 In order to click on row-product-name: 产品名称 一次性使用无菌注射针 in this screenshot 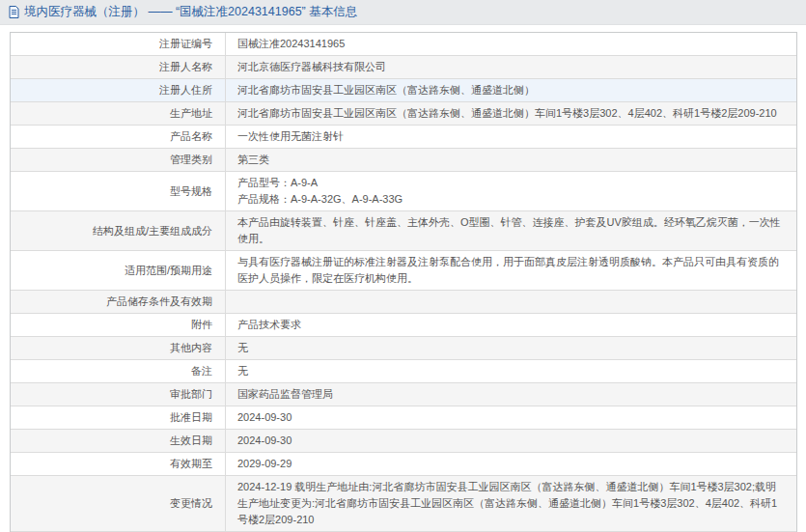, I will do `click(403, 137)`.